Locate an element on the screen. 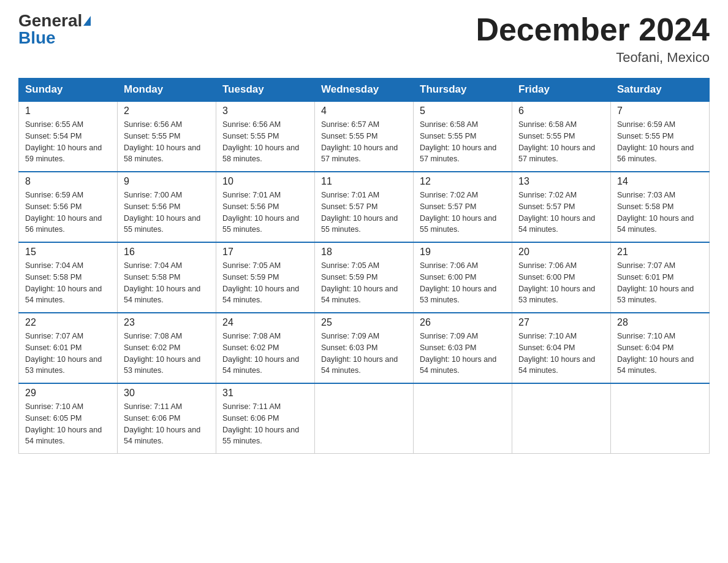 This screenshot has width=728, height=563. day-number: 7 is located at coordinates (660, 111).